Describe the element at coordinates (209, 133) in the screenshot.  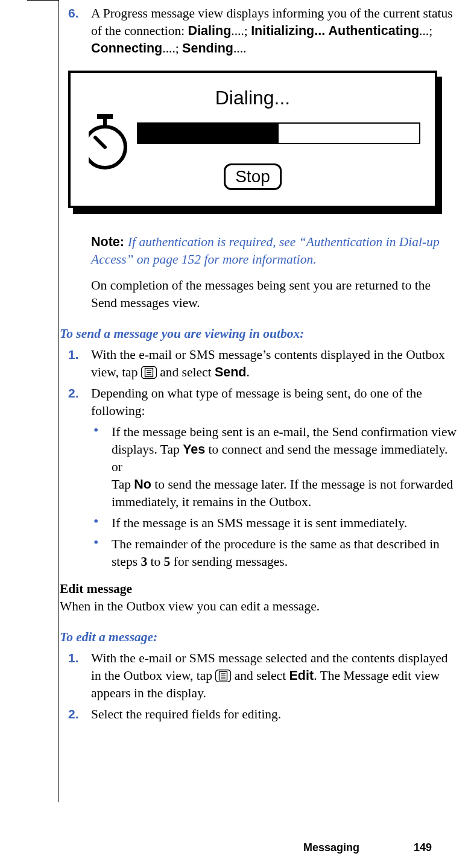
I see `progress-bar-fill` at that location.